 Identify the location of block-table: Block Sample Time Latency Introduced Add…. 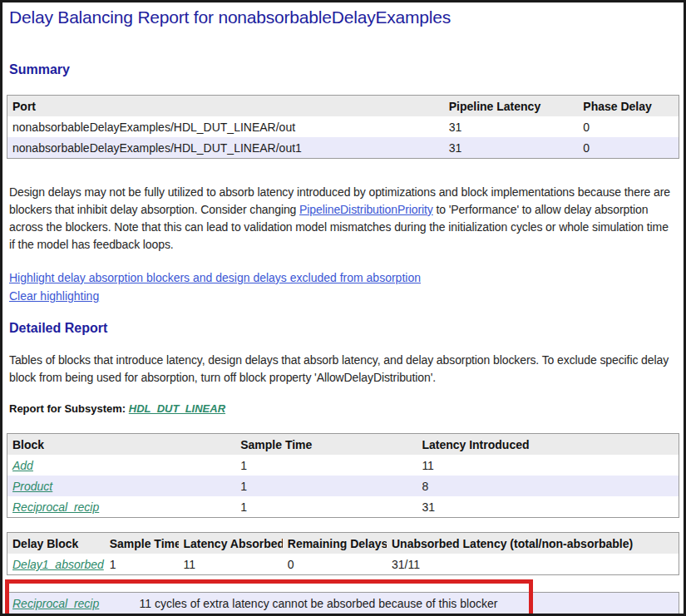
(343, 476).